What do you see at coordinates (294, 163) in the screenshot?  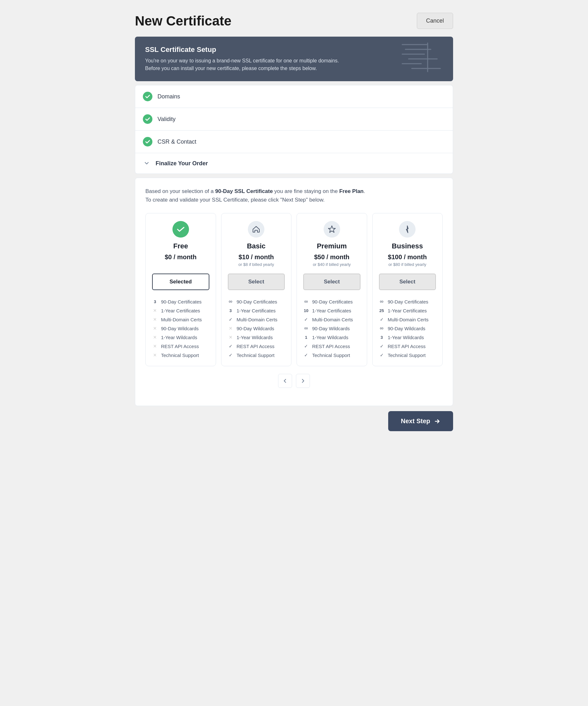 I see `step-finalize: Finalize Your Order` at bounding box center [294, 163].